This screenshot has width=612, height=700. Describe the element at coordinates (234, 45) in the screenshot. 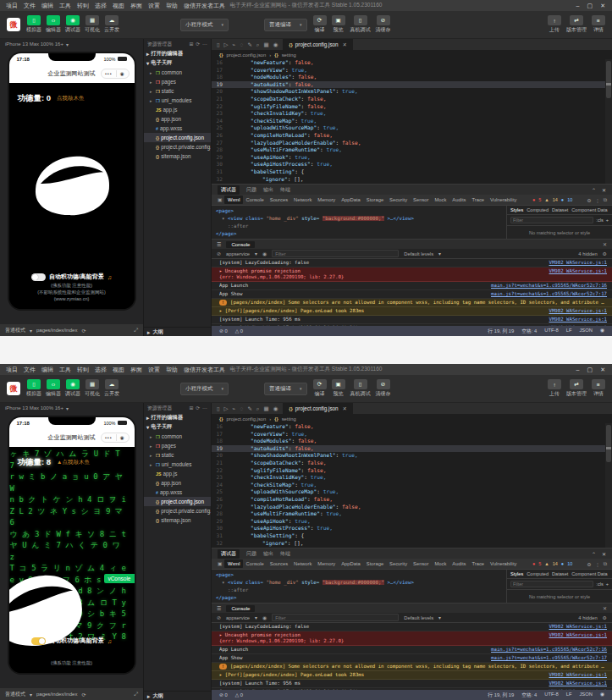

I see `editor-toolbar-icon: ⌁` at that location.